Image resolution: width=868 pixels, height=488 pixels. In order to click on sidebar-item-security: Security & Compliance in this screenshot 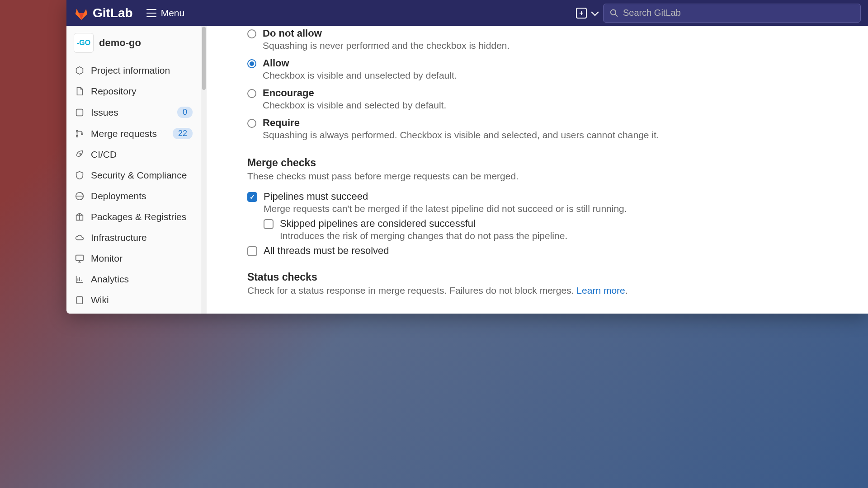, I will do `click(134, 175)`.